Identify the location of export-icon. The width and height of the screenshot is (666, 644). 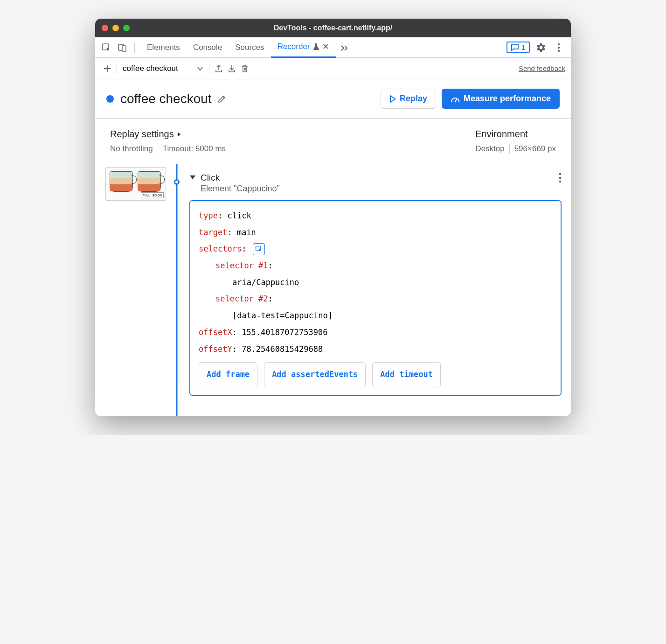
(219, 69).